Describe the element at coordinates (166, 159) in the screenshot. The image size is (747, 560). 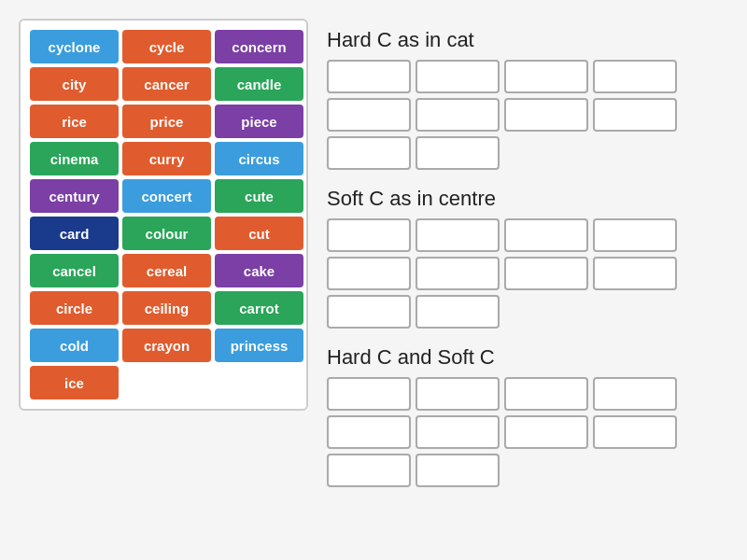
I see `word-chip-curry: curry` at that location.